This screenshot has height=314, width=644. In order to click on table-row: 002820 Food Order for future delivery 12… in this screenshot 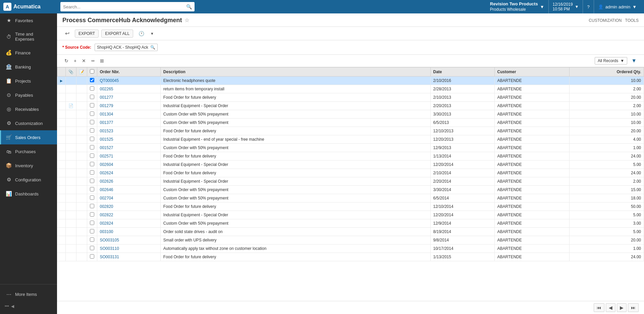, I will do `click(351, 207)`.